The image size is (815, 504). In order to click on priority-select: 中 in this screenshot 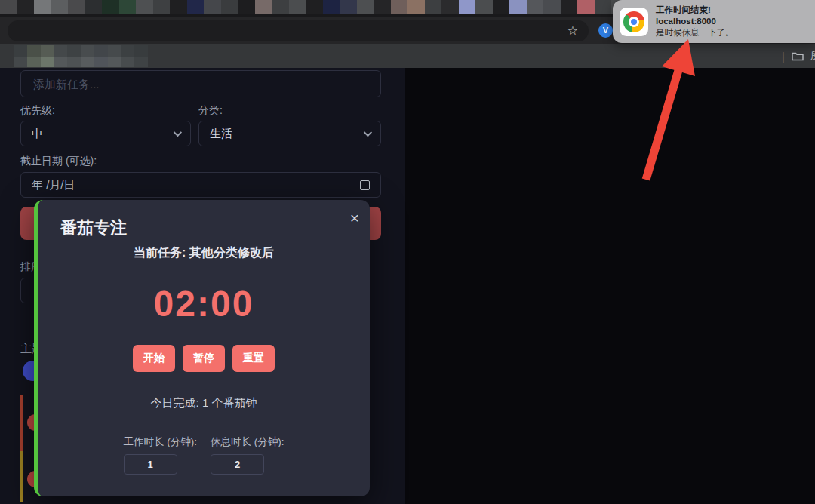, I will do `click(106, 134)`.